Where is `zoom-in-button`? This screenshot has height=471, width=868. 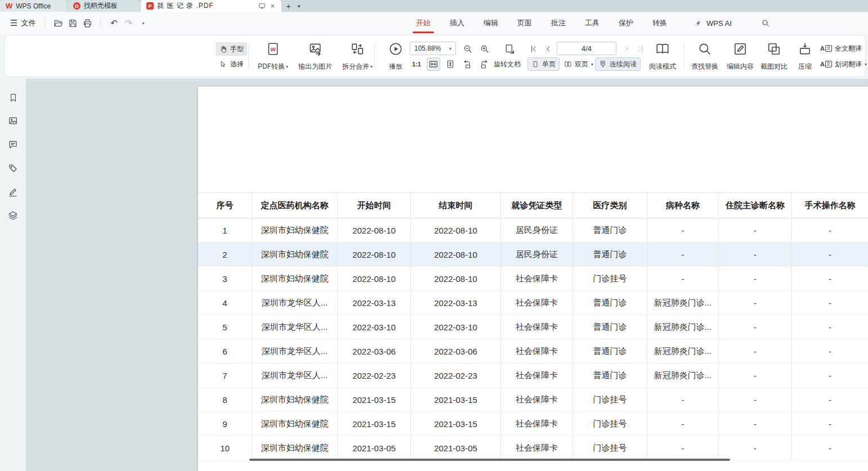
zoom-in-button is located at coordinates (485, 49).